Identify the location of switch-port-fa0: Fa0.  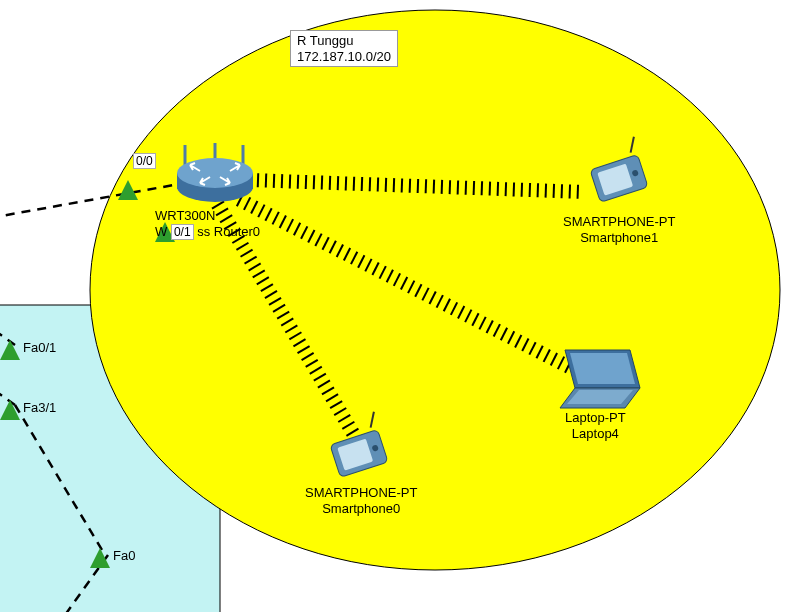
(124, 556).